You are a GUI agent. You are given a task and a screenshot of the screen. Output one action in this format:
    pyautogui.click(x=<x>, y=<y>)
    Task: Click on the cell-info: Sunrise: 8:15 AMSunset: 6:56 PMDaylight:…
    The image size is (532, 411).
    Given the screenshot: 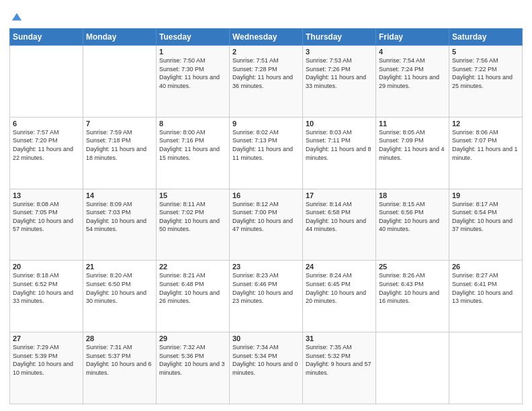 What is the action you would take?
    pyautogui.click(x=412, y=217)
    